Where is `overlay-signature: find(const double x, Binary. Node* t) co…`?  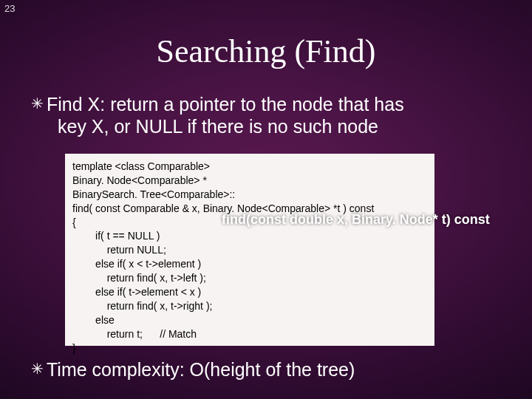
overlay-signature: find(const double x, Binary. Node* t) co… is located at coordinates (356, 220).